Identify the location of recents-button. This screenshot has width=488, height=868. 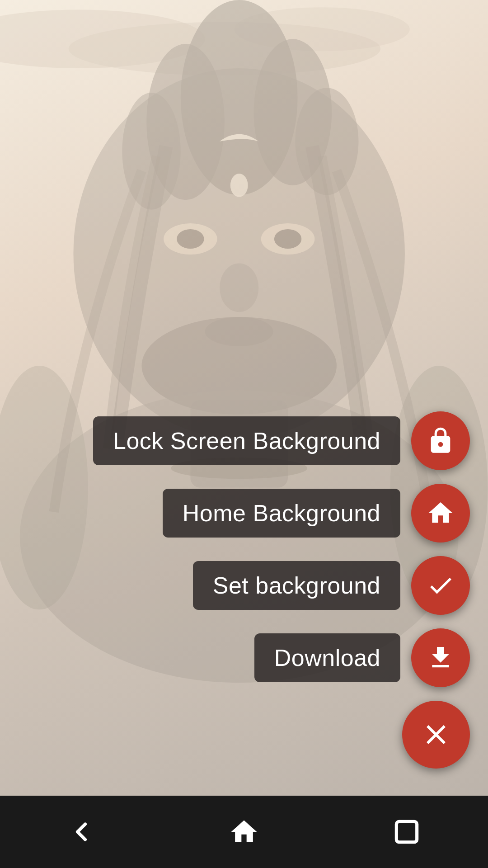
(407, 832).